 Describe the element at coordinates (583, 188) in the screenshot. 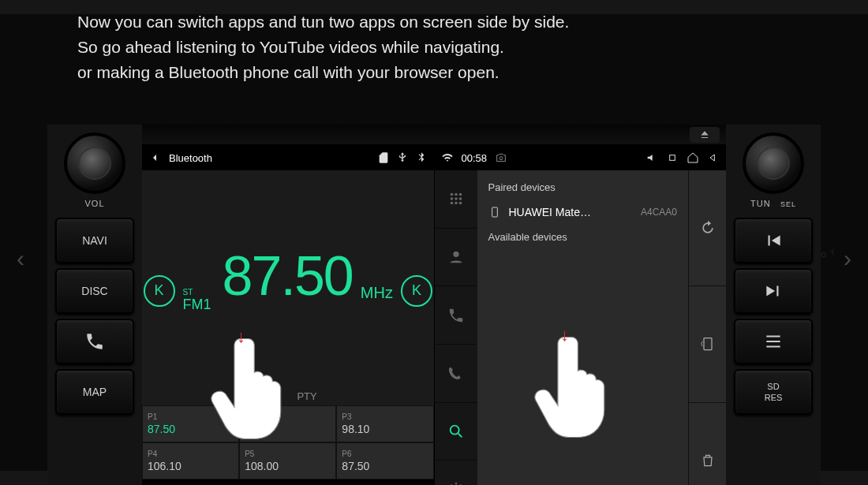

I see `paired-header: Paired devices` at that location.